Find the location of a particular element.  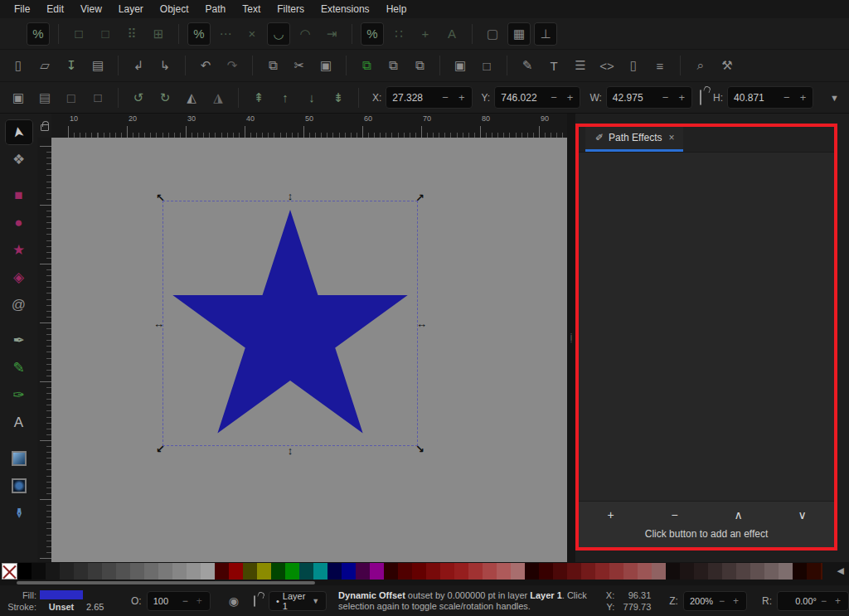

w-value: 42.975 is located at coordinates (635, 98).